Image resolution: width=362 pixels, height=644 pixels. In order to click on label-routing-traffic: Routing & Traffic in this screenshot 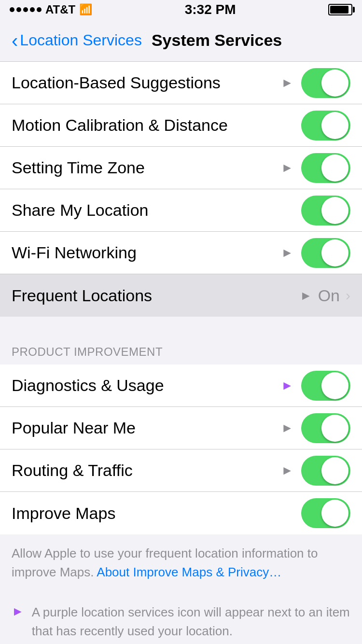, I will do `click(146, 470)`.